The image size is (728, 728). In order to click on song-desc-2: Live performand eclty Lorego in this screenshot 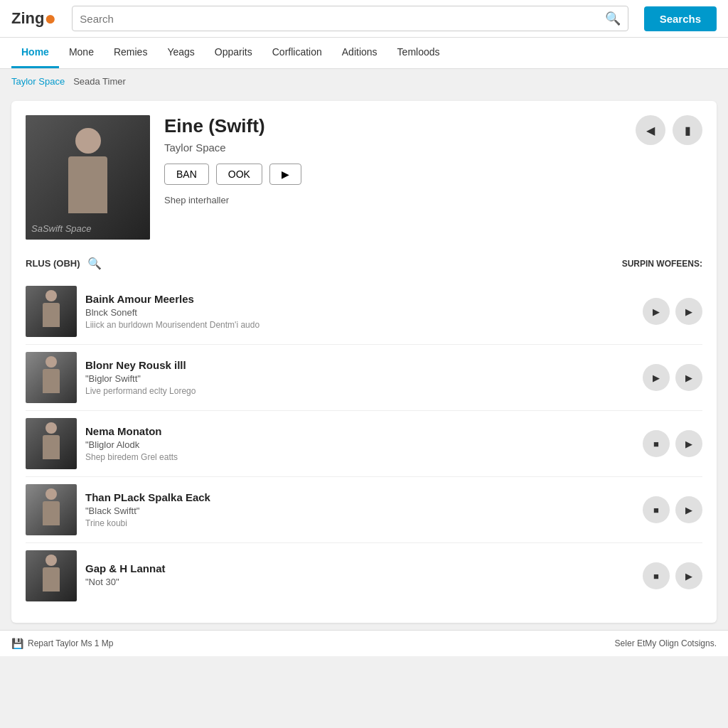, I will do `click(360, 391)`.